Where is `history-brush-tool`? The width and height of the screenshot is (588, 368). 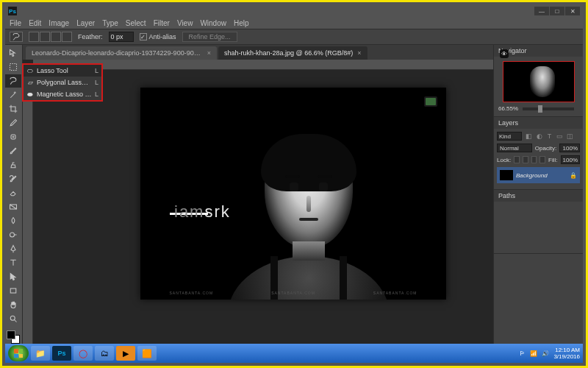 history-brush-tool is located at coordinates (13, 179).